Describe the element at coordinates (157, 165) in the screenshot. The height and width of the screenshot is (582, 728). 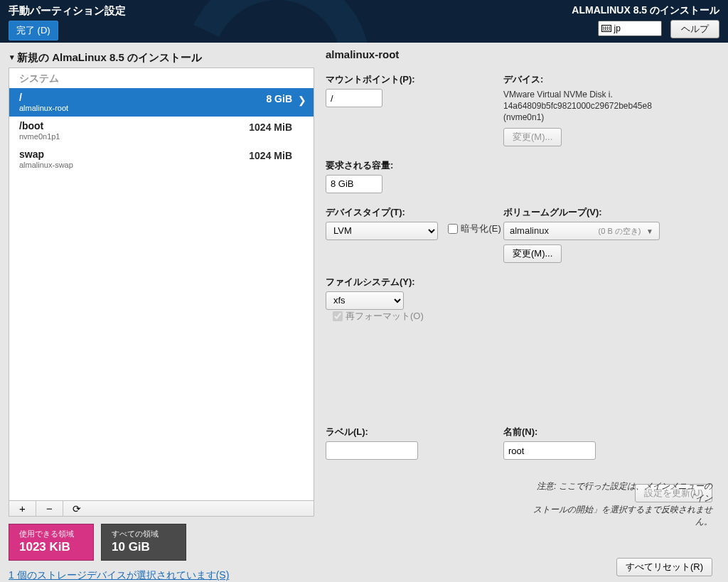
I see `tree-item-dev: almalinux-swap` at that location.